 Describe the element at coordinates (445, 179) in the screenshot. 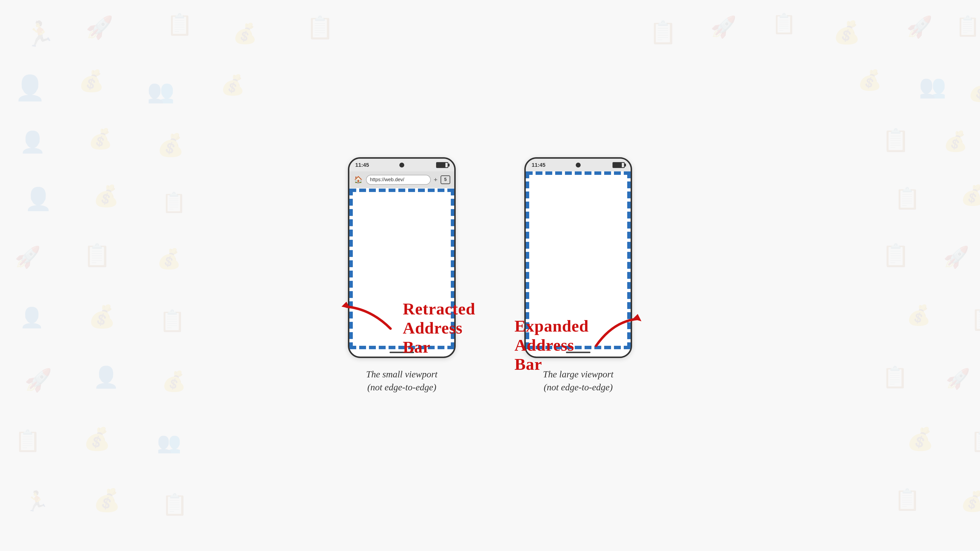

I see `tabs-count-badge: 5` at that location.